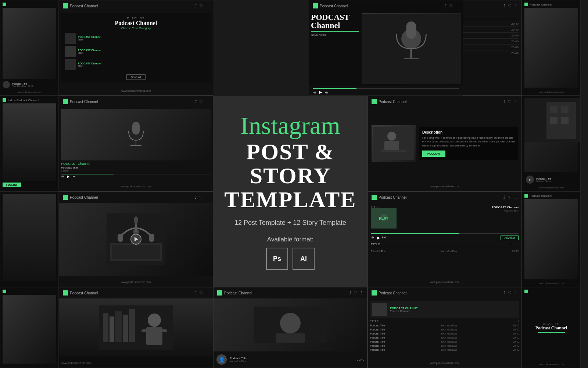  I want to click on subtitle: 12 Post Template + 12 Story Template, so click(290, 223).